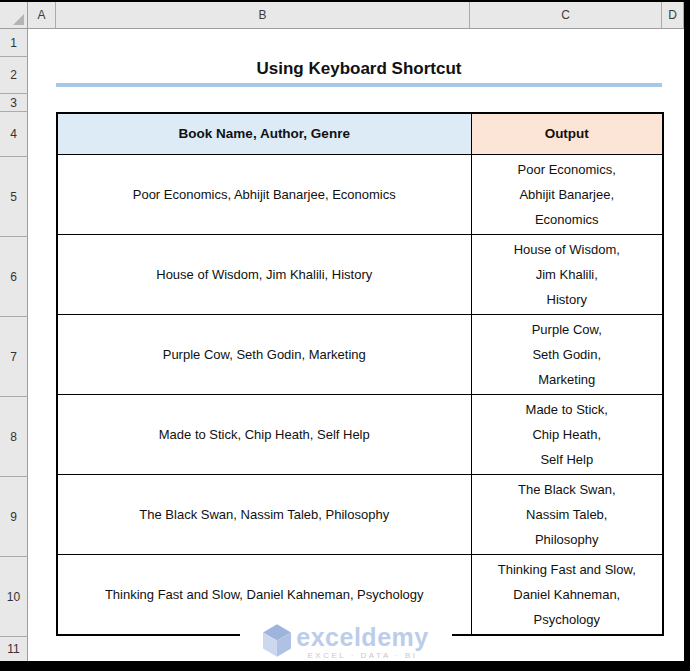 This screenshot has width=690, height=671. Describe the element at coordinates (42, 16) in the screenshot. I see `column-header-a: A` at that location.